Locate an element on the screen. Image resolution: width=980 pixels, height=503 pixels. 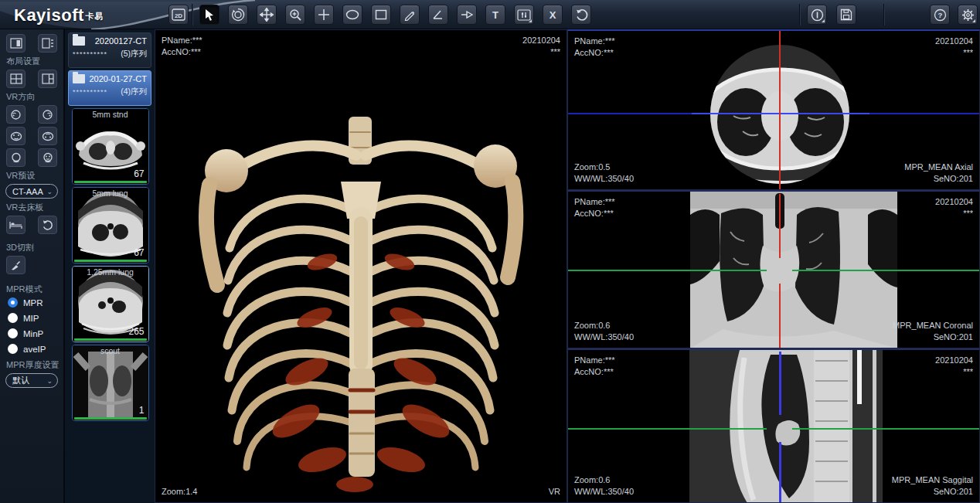
study-item: 20200127-CT ********** (5)序列 is located at coordinates (110, 50).